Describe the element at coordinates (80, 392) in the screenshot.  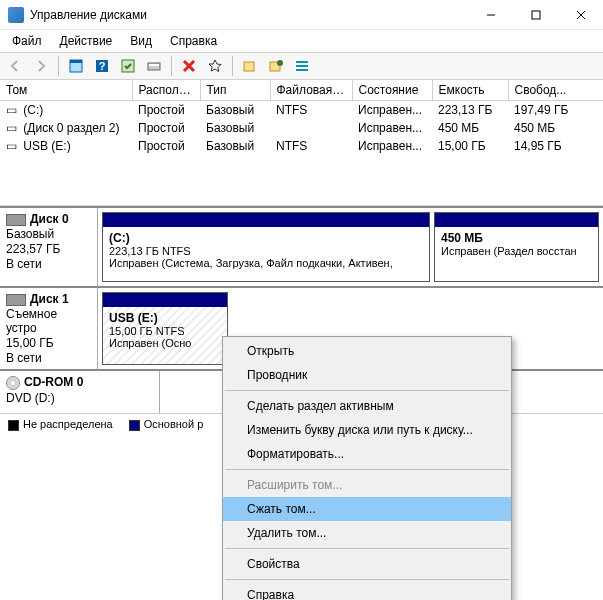
I see `disk-info-panel: CD-ROM 0 DVD (D:)` at that location.